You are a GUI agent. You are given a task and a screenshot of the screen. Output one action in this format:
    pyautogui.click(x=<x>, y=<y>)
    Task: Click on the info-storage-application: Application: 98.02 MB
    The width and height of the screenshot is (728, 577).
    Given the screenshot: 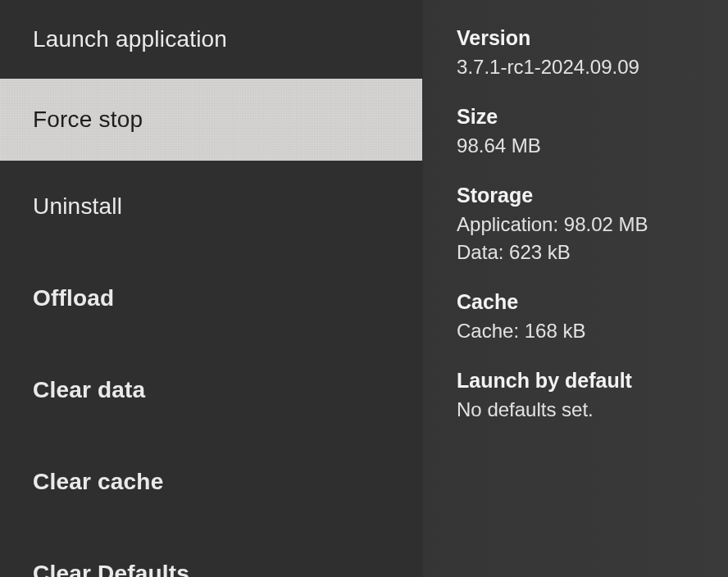 What is the action you would take?
    pyautogui.click(x=582, y=225)
    